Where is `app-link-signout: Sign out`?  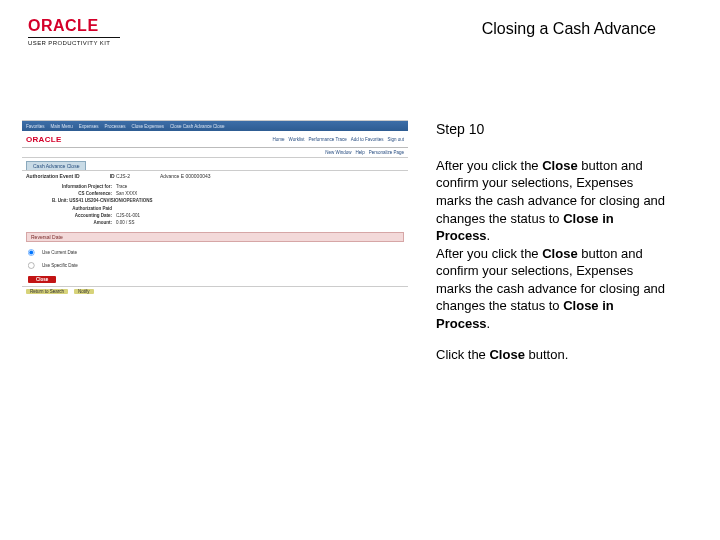 app-link-signout: Sign out is located at coordinates (396, 140).